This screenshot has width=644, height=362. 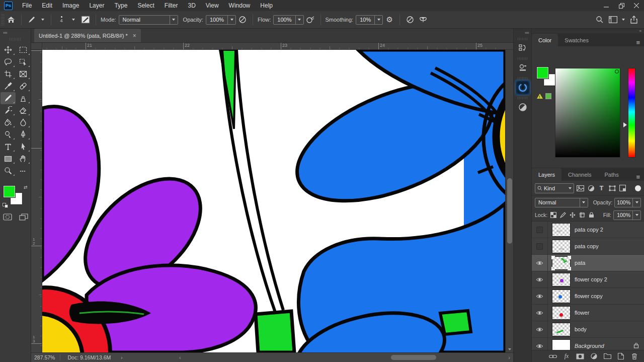 What do you see at coordinates (8, 98) in the screenshot?
I see `brush-tool` at bounding box center [8, 98].